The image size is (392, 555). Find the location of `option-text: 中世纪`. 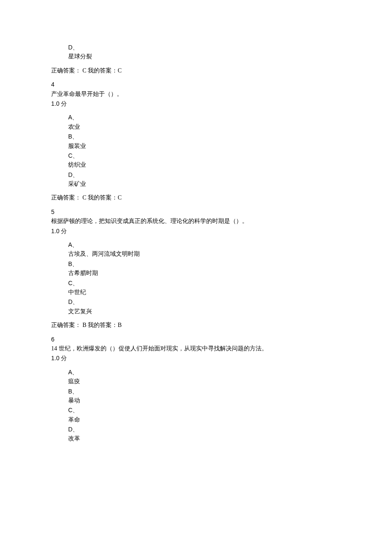

option-text: 中世纪 is located at coordinates (205, 292).